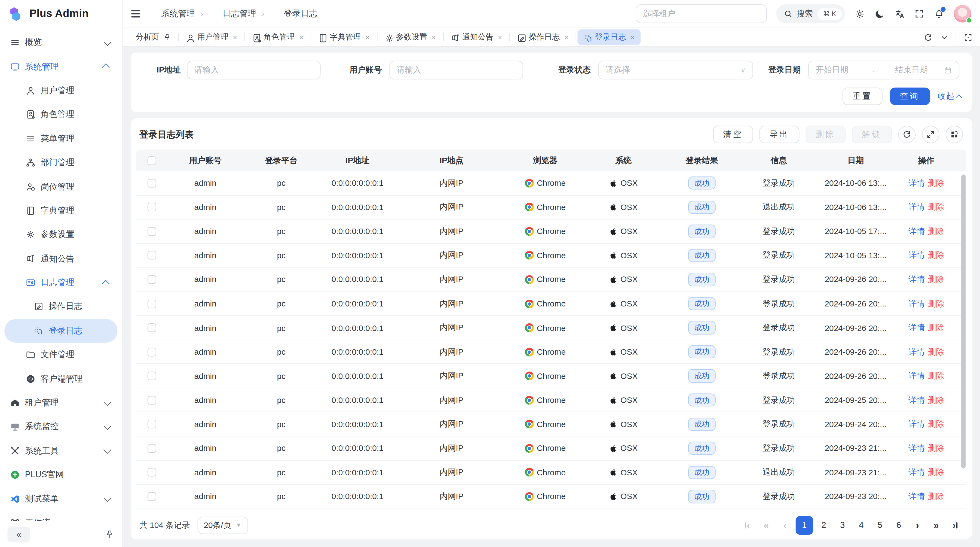 The width and height of the screenshot is (980, 547). I want to click on table-scrollbar, so click(963, 322).